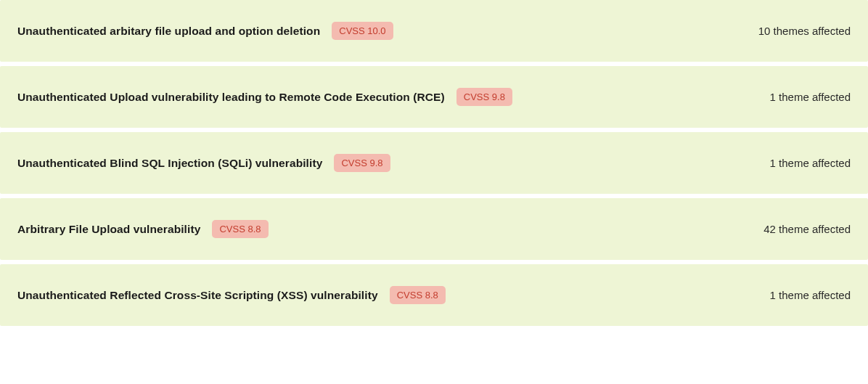  I want to click on vulnerability-title: Unauthenticated Blind SQL Injection (SQL…, so click(170, 163).